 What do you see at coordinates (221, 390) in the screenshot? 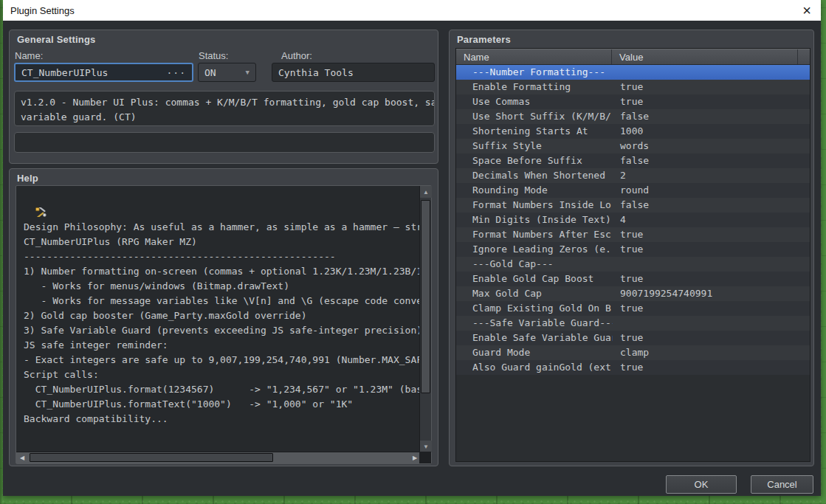
I see `help-line: CT_NumberUIPlus.format(1234567) -> "1,23…` at bounding box center [221, 390].